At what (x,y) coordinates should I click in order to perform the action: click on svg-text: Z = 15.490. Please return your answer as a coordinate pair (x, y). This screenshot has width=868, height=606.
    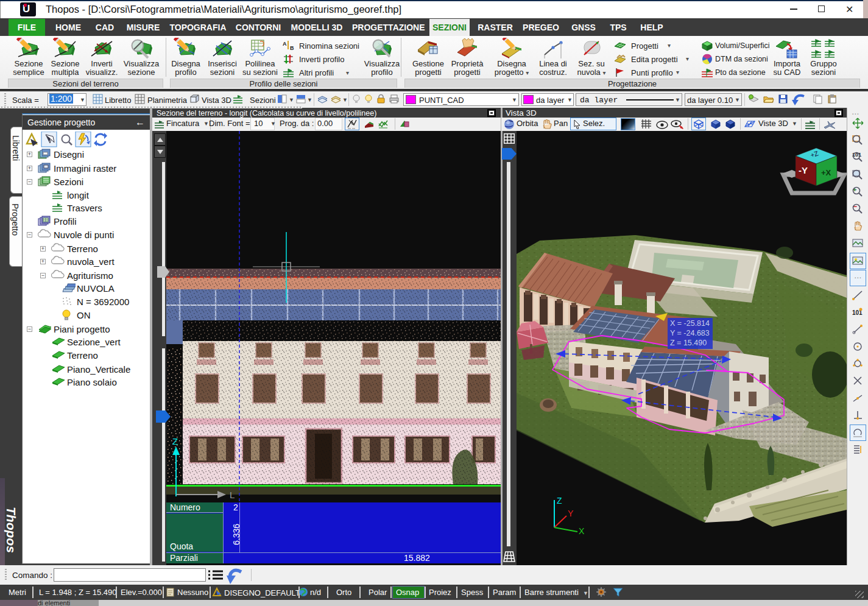
    Looking at the image, I should click on (688, 343).